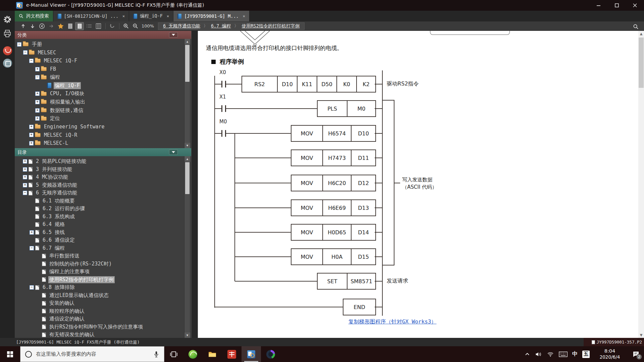  I want to click on gray-app-badge-icon, so click(7, 63).